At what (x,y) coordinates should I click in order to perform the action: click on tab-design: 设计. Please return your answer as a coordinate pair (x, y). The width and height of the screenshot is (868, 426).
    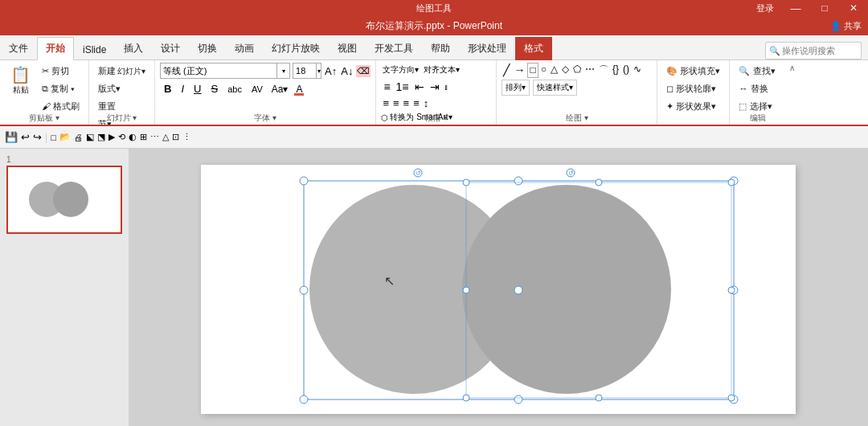
    Looking at the image, I should click on (170, 48).